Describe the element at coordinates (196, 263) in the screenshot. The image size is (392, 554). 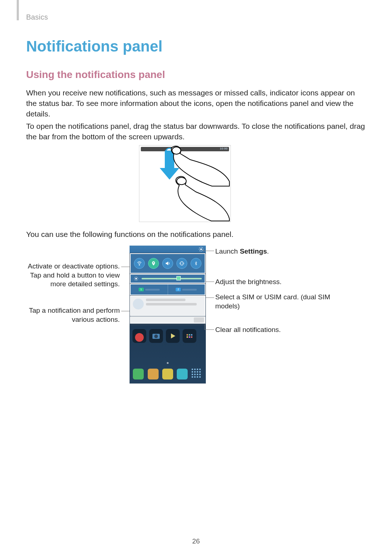
I see `bluetooth-toggle-icon` at that location.